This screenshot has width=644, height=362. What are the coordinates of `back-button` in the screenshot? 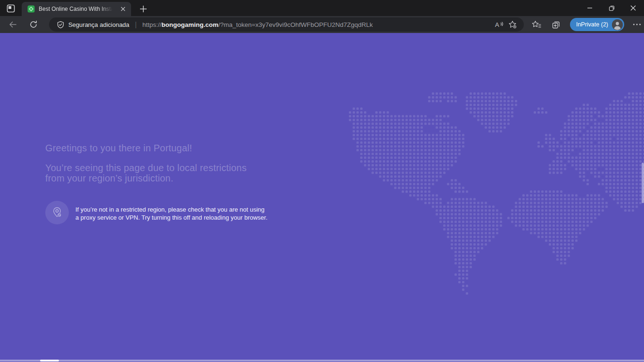 It's located at (13, 25).